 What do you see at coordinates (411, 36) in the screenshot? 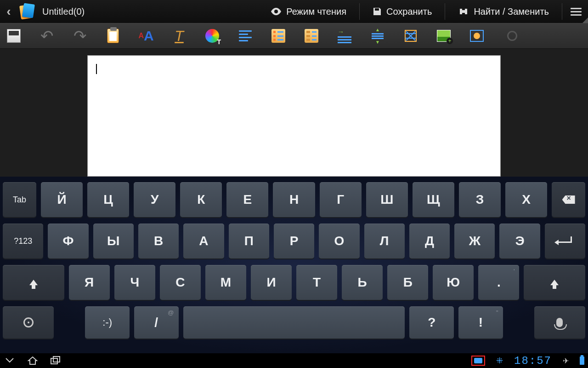
I see `columns-button` at bounding box center [411, 36].